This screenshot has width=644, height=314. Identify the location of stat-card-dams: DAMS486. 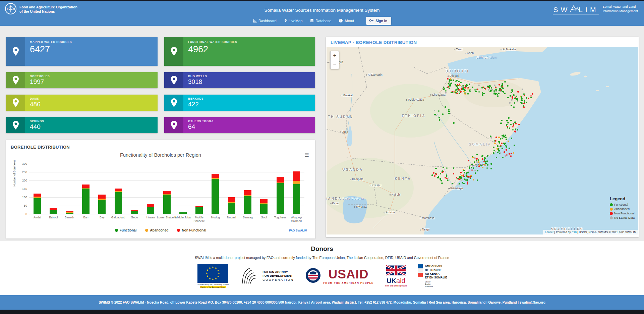
(82, 103).